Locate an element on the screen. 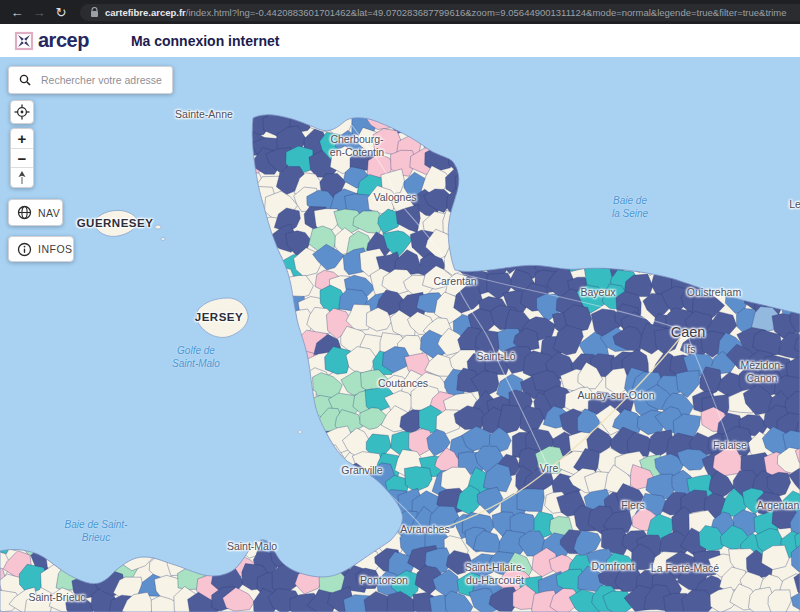  islet is located at coordinates (163, 240).